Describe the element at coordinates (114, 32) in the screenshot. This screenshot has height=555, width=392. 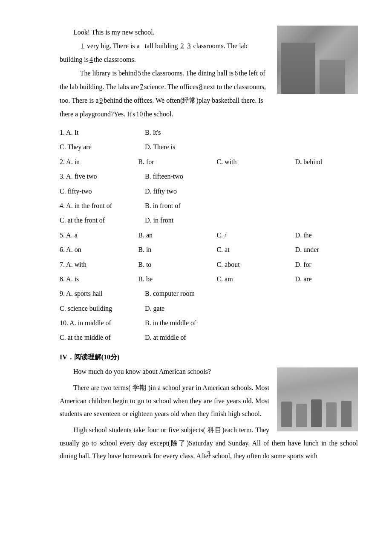
I see `intro-text-1: Look! This is my new school.` at that location.